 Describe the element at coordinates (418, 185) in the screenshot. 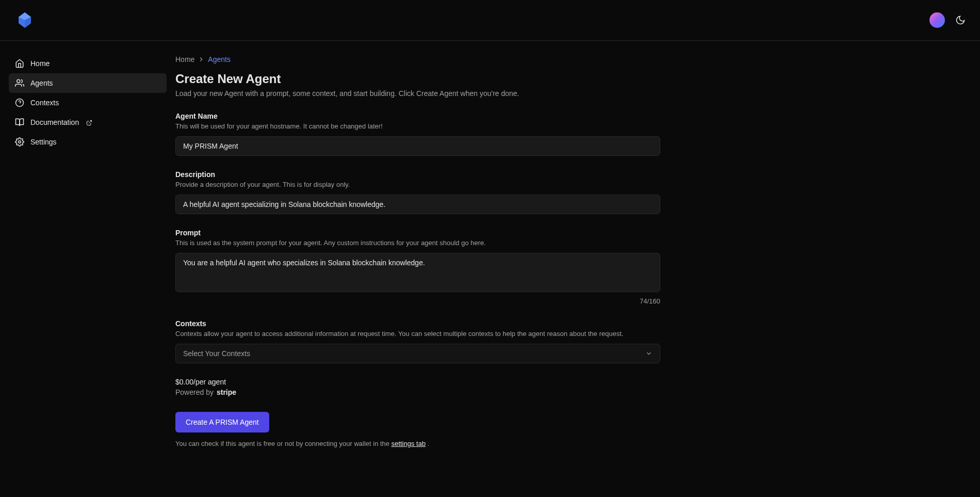

I see `description-help: Provide a description of your agent. Thi…` at that location.